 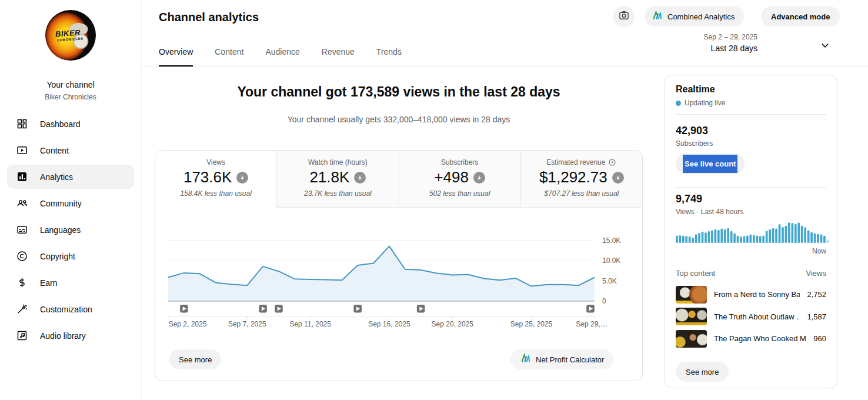 I want to click on views-column-label: Views, so click(x=816, y=273).